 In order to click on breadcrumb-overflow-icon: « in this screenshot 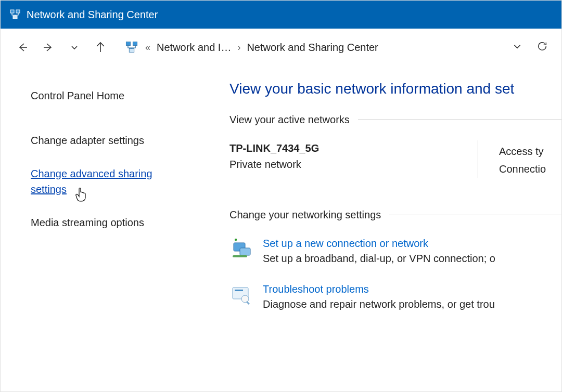, I will do `click(148, 48)`.